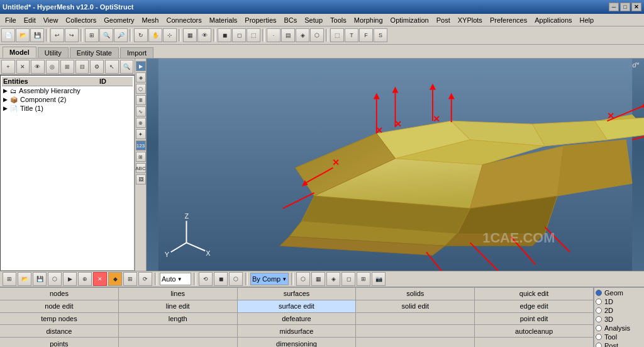 This screenshot has width=644, height=347. I want to click on by-comp-dropdown: By Comp ▼, so click(269, 279).